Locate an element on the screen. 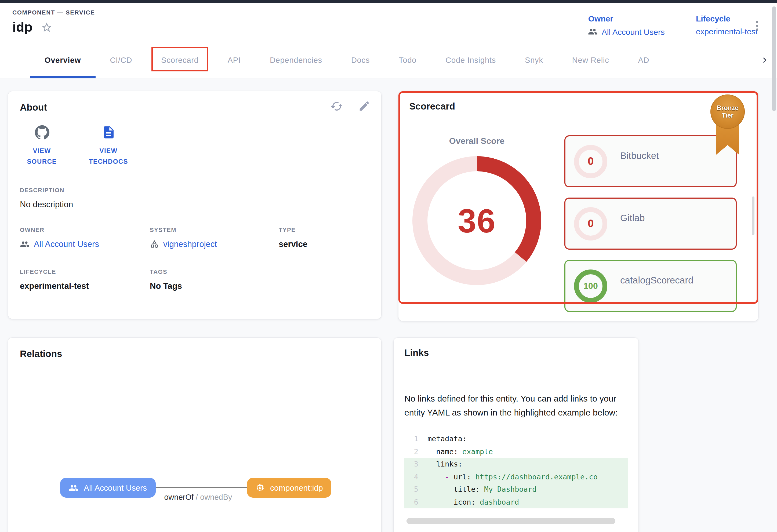 This screenshot has height=532, width=777. tab-todo: Todo is located at coordinates (408, 60).